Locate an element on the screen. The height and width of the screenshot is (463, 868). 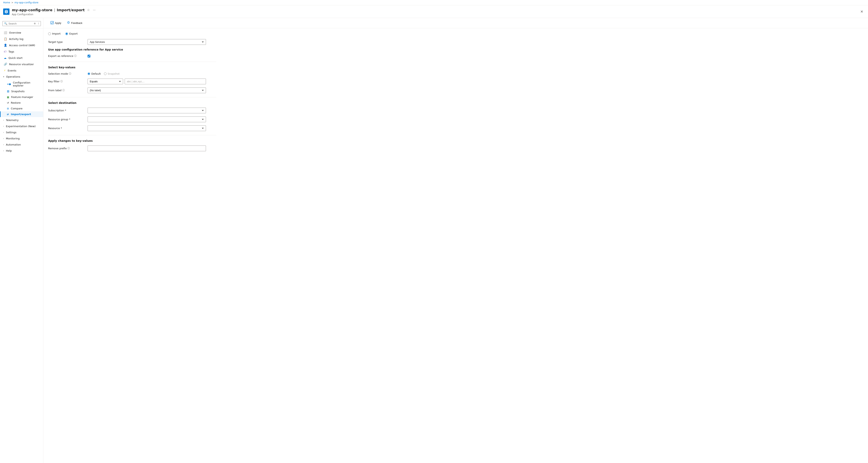
toolbar: Apply Feedback is located at coordinates (456, 23).